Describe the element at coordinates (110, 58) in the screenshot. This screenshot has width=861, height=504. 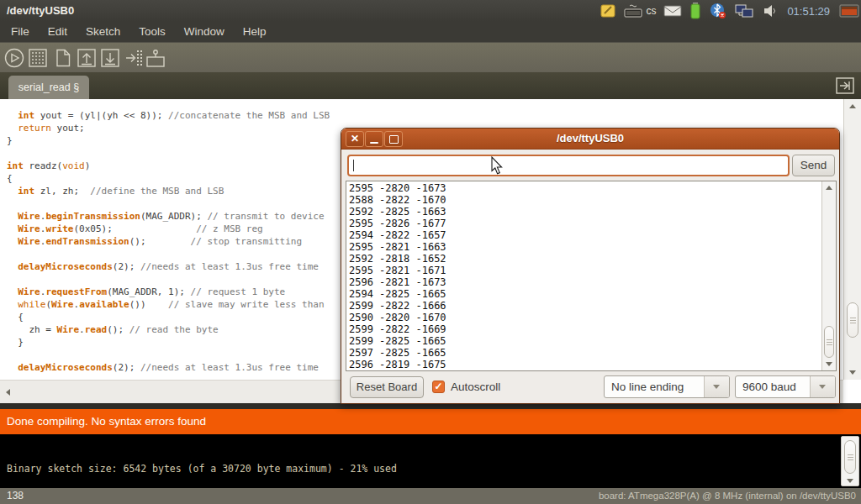
I see `save-sketch-button` at that location.